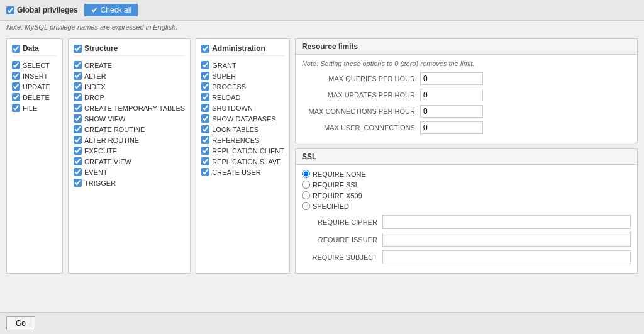  Describe the element at coordinates (243, 118) in the screenshot. I see `administration-items: GRANTSUPERPROCESSRELOADSHUTDOWNSHOW DATA…` at that location.